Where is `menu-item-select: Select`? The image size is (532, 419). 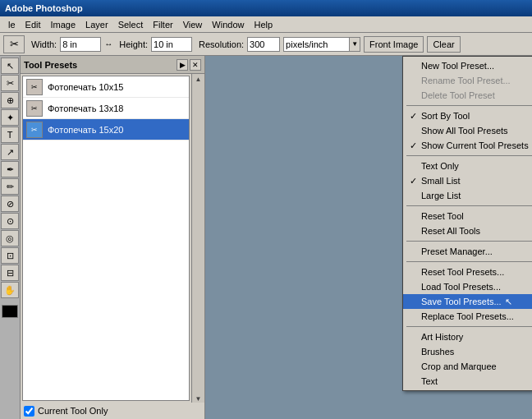
menu-item-select: Select is located at coordinates (131, 25).